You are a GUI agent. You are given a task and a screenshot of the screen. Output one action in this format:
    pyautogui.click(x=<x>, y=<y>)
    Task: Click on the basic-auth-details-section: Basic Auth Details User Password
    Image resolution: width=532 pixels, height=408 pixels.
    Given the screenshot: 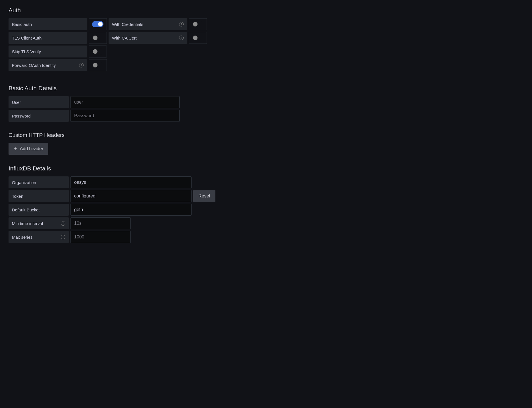 What is the action you would take?
    pyautogui.click(x=266, y=103)
    